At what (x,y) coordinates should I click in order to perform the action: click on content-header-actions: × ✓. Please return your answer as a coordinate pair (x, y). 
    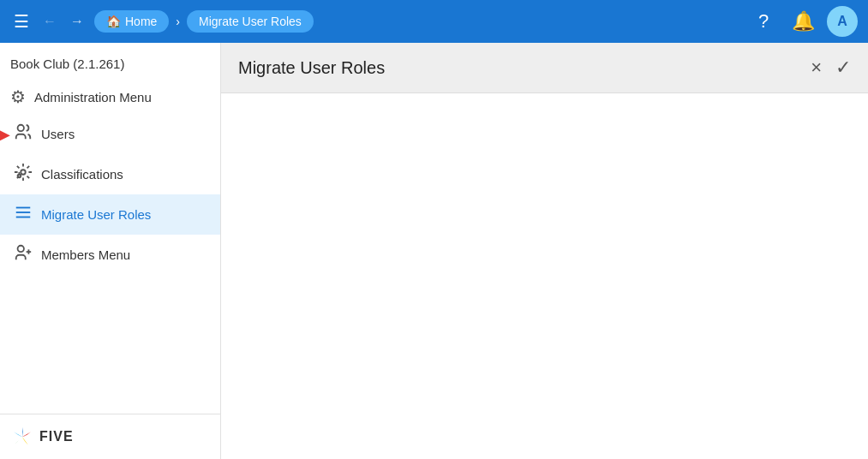
    Looking at the image, I should click on (831, 68).